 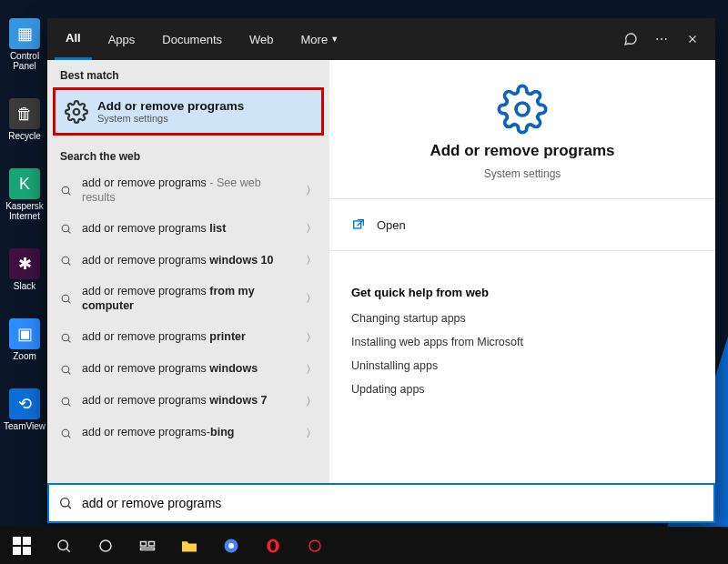 I want to click on desktop-icon-label: Slack, so click(x=25, y=286).